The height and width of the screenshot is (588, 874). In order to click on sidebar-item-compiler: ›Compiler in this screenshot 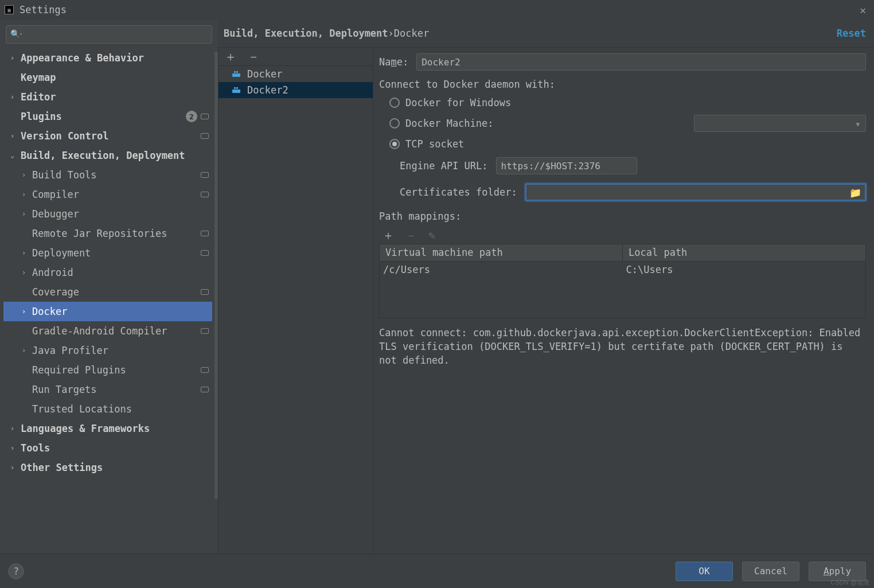, I will do `click(108, 194)`.